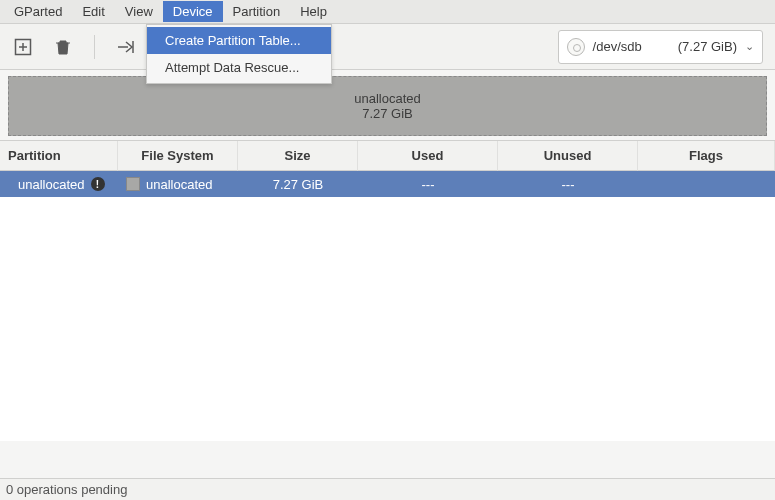  What do you see at coordinates (239, 54) in the screenshot?
I see `device-dropdown: Create Partition Table... Attempt Data R…` at bounding box center [239, 54].